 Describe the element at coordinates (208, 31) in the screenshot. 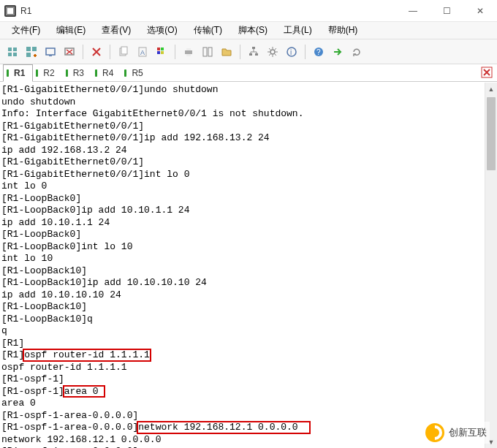

I see `menu-transfer: 传输(T)` at that location.